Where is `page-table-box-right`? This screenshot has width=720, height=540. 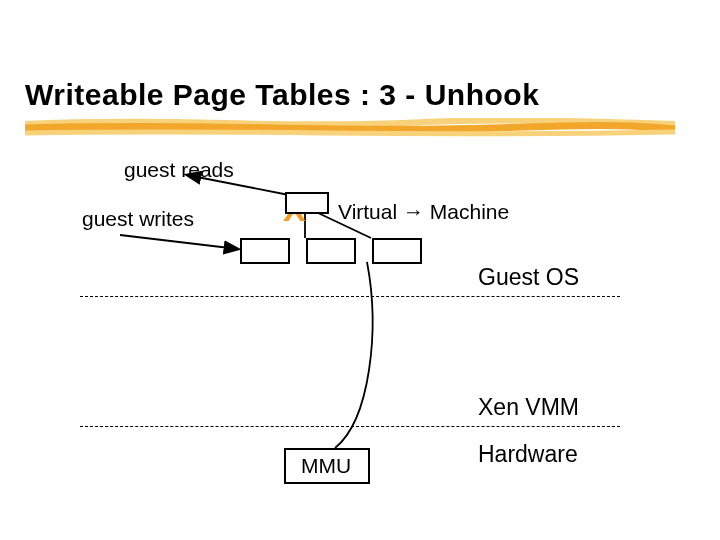 page-table-box-right is located at coordinates (397, 251).